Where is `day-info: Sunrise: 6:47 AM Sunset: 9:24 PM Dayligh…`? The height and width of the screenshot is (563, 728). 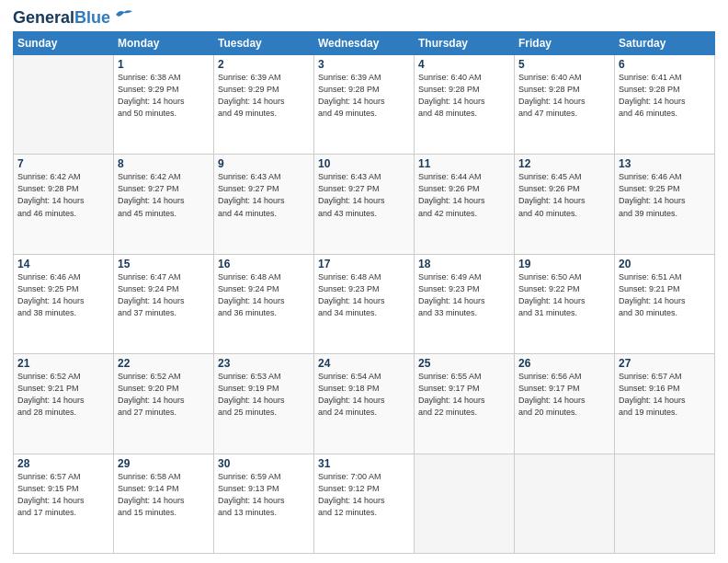 day-info: Sunrise: 6:47 AM Sunset: 9:24 PM Dayligh… is located at coordinates (164, 295).